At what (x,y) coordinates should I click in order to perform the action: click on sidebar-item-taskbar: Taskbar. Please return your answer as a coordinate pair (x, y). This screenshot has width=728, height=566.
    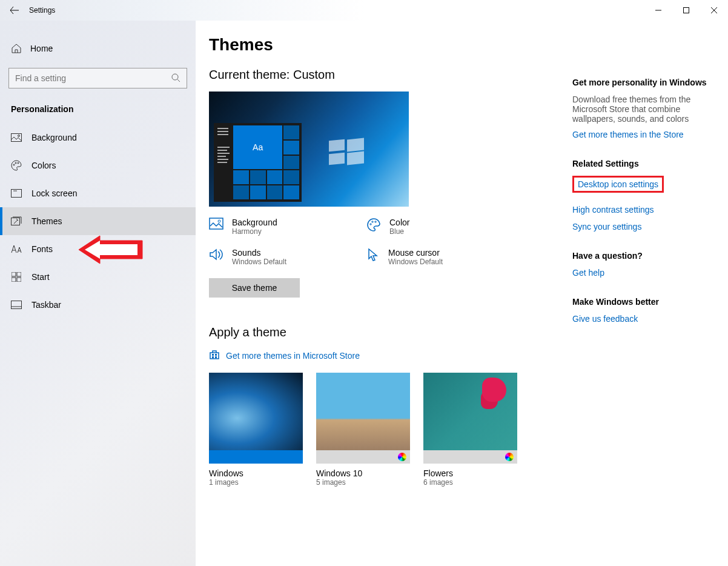
    Looking at the image, I should click on (98, 305).